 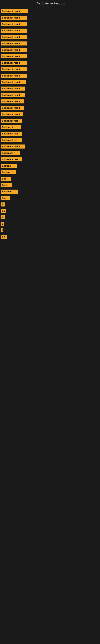 What do you see at coordinates (11, 140) in the screenshot?
I see `bottleneck-bar: Bottleneck res` at bounding box center [11, 140].